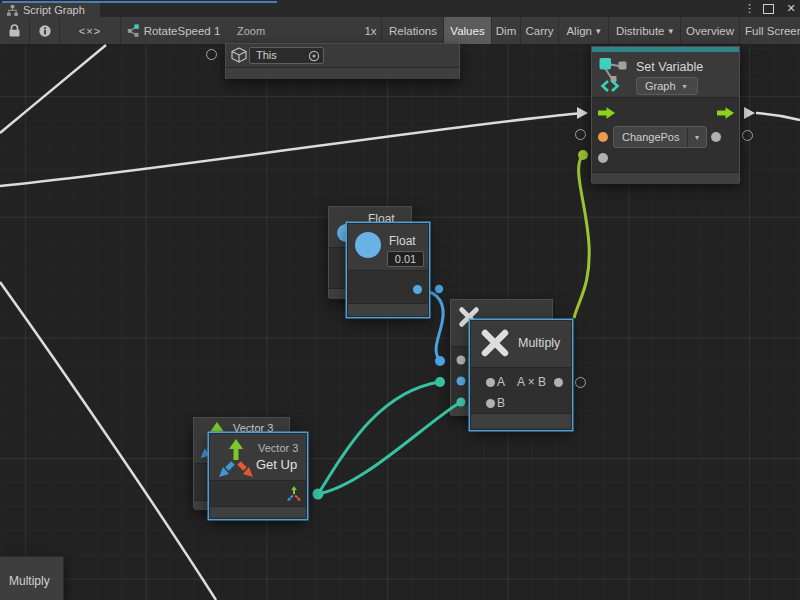  I want to click on breadcrumb-label: RotateSpeed 1, so click(182, 31).